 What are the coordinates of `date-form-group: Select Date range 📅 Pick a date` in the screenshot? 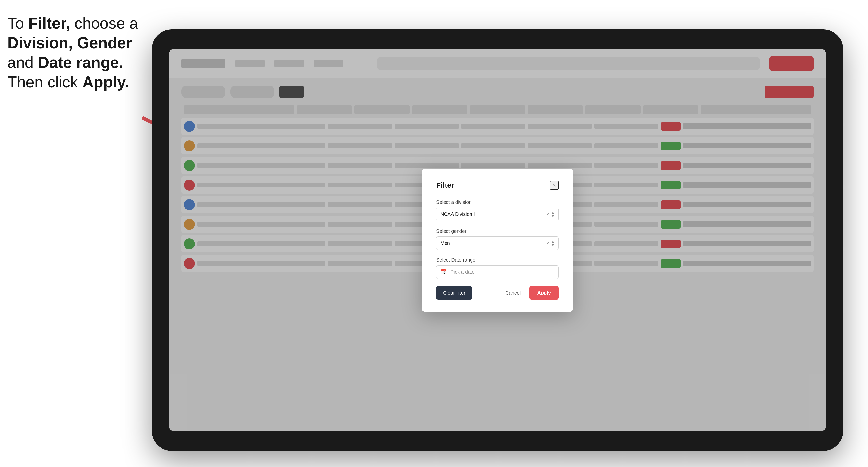 It's located at (497, 268).